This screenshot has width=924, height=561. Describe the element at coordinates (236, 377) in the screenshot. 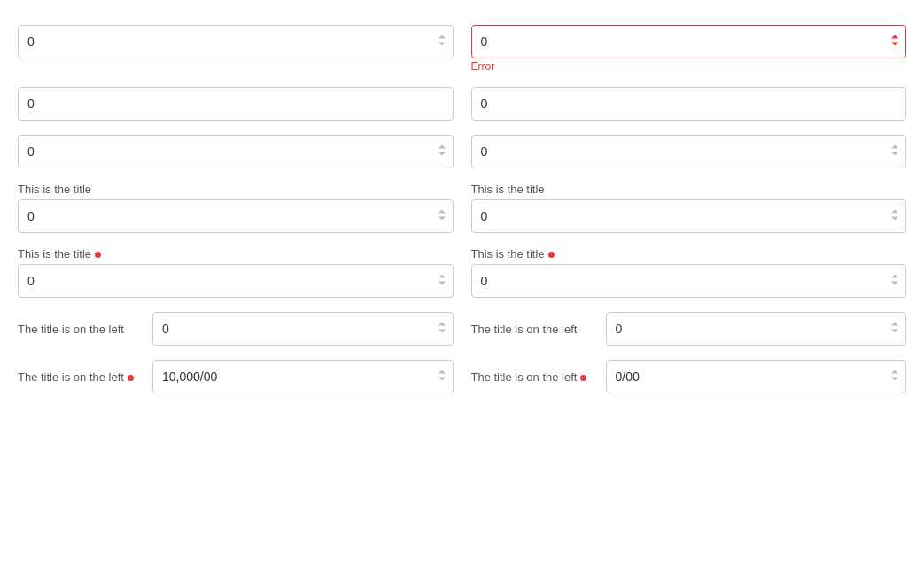

I see `left-col-row6: The title is on the left` at that location.